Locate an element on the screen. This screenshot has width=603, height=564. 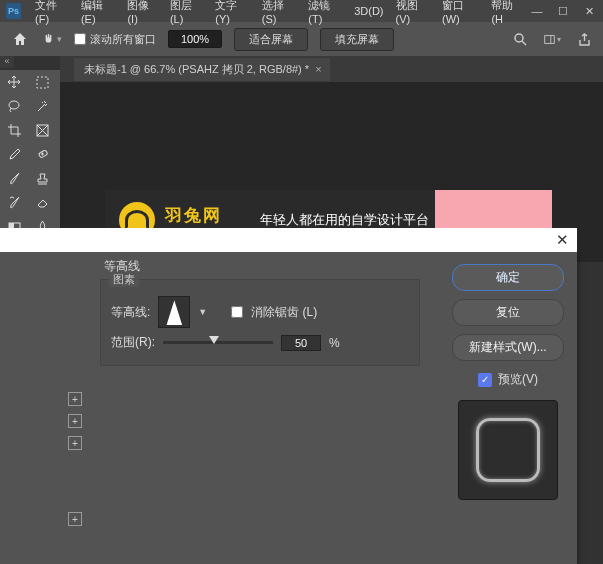
banner-slogan: 年轻人都在用的自学设计平台 is located at coordinates (344, 220).